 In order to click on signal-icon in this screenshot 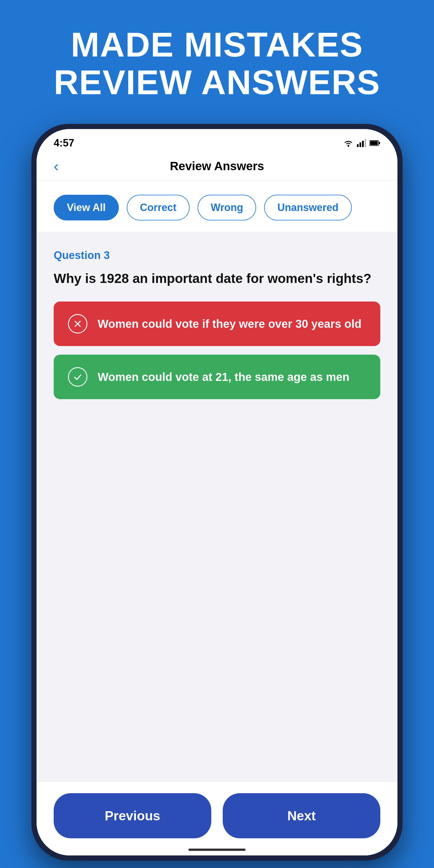, I will do `click(361, 143)`.